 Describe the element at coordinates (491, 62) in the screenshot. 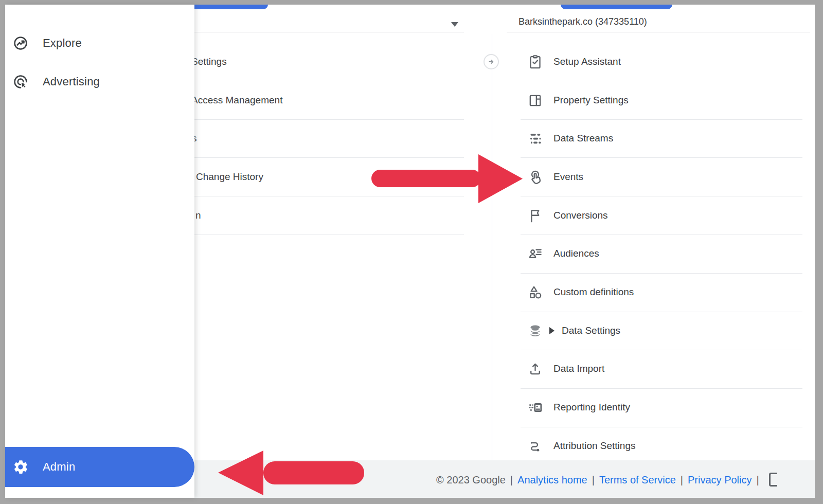

I see `column-collapse-button` at that location.